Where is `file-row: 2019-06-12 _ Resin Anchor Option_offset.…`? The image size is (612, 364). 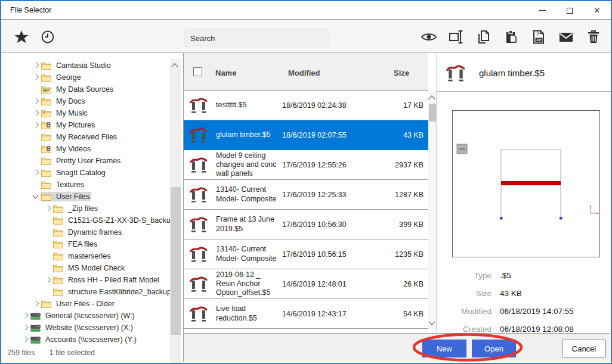 file-row: 2019-06-12 _ Resin Anchor Option_offset.… is located at coordinates (306, 284).